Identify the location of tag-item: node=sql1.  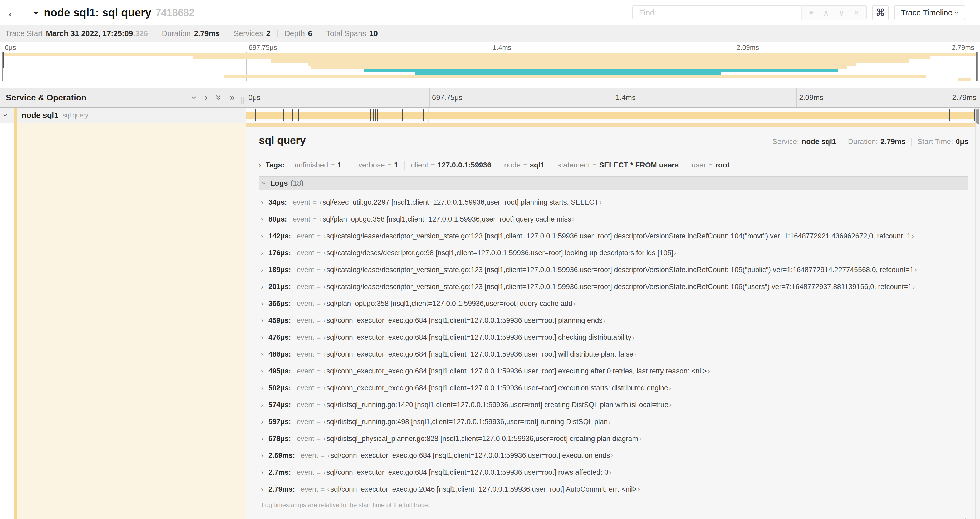
(524, 165).